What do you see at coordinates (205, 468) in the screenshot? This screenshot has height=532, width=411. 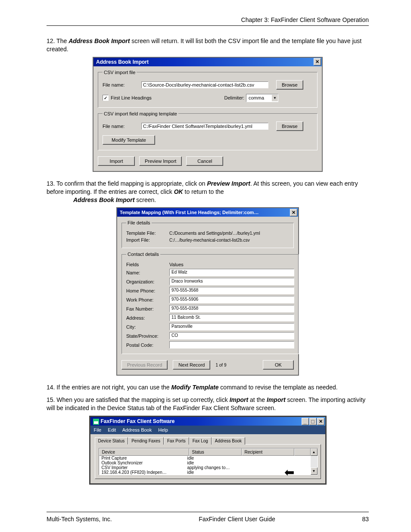 I see `table-row: CSV Importerapplying changes to…` at bounding box center [205, 468].